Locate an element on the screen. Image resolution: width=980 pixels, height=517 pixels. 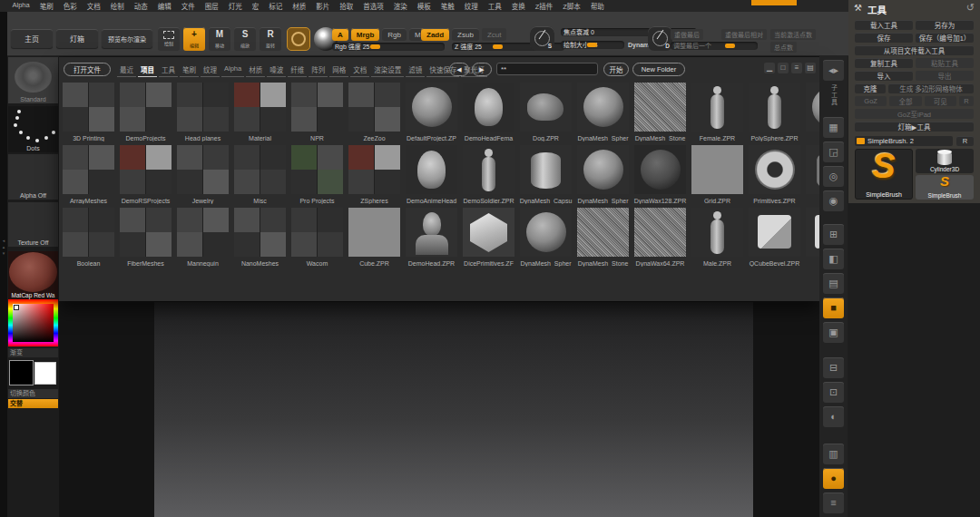
adjust-last-slider: 调整最后一个 is located at coordinates (714, 45).